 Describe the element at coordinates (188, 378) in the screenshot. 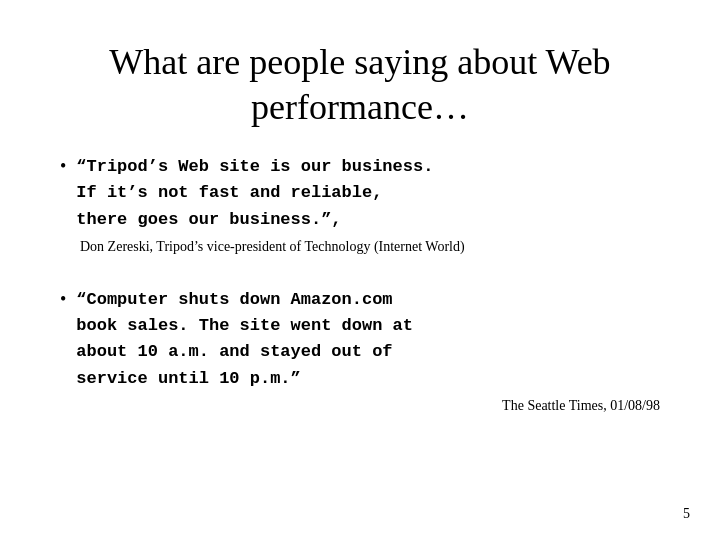

I see `bullet-2-line4: service until 10 p.m.”` at that location.